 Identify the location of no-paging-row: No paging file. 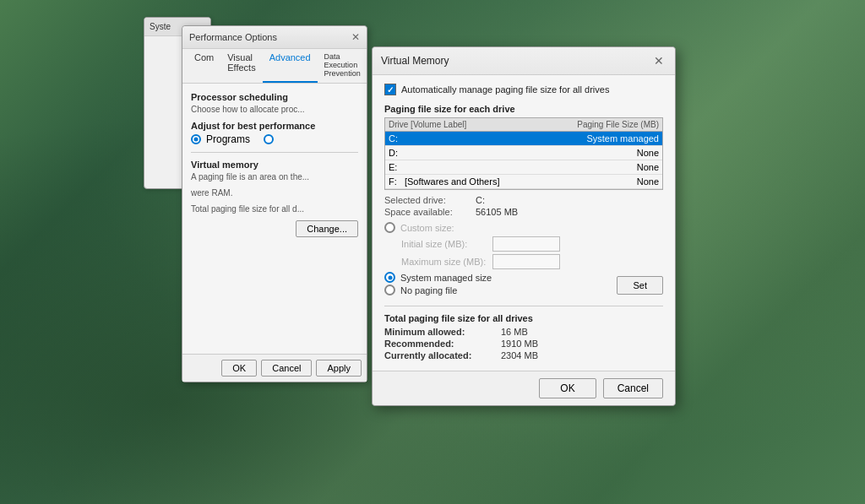
(438, 290).